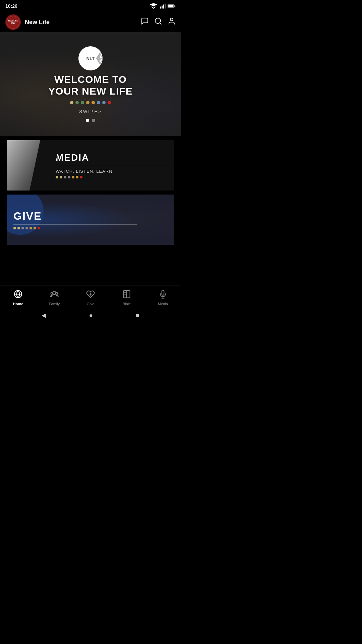 This screenshot has height=644, width=362. What do you see at coordinates (90, 6) in the screenshot?
I see `status-bar: 10:26` at bounding box center [90, 6].